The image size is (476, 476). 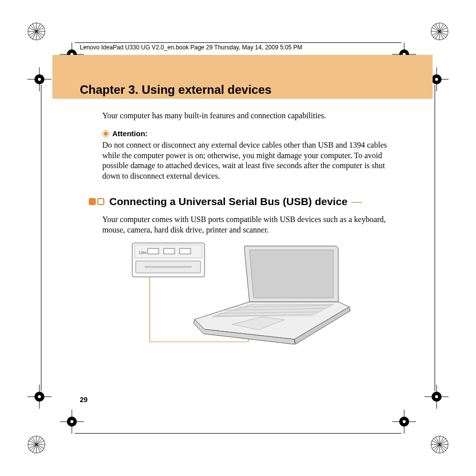 What do you see at coordinates (242, 297) in the screenshot?
I see `laptop-usb-figure: 1394` at bounding box center [242, 297].